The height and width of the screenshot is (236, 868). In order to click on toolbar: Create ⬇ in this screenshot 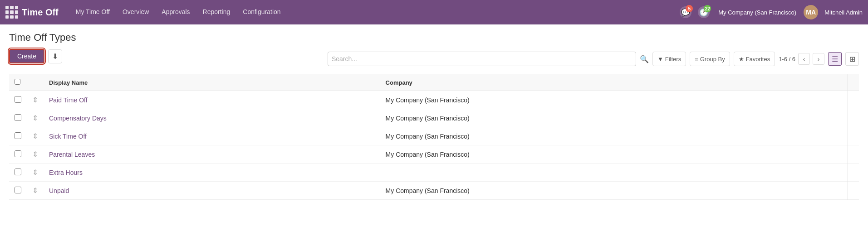, I will do `click(35, 56)`.